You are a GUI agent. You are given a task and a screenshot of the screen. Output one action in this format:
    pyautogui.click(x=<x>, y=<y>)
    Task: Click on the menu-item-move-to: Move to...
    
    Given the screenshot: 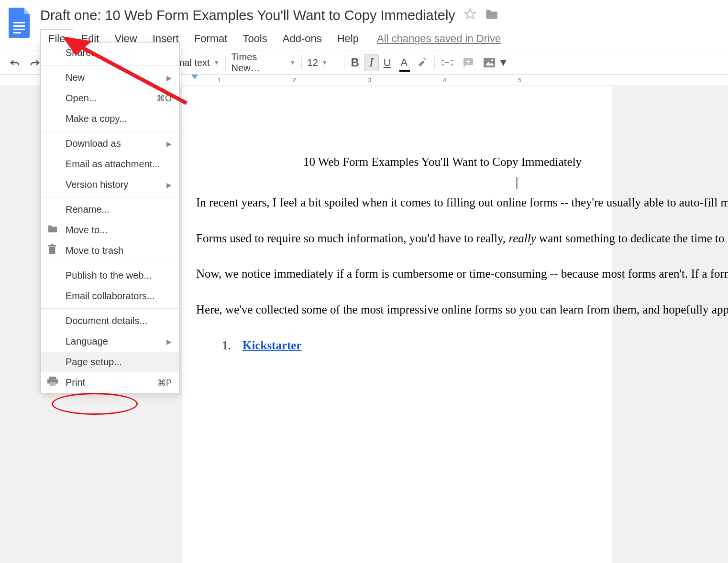 What is the action you would take?
    pyautogui.click(x=110, y=230)
    